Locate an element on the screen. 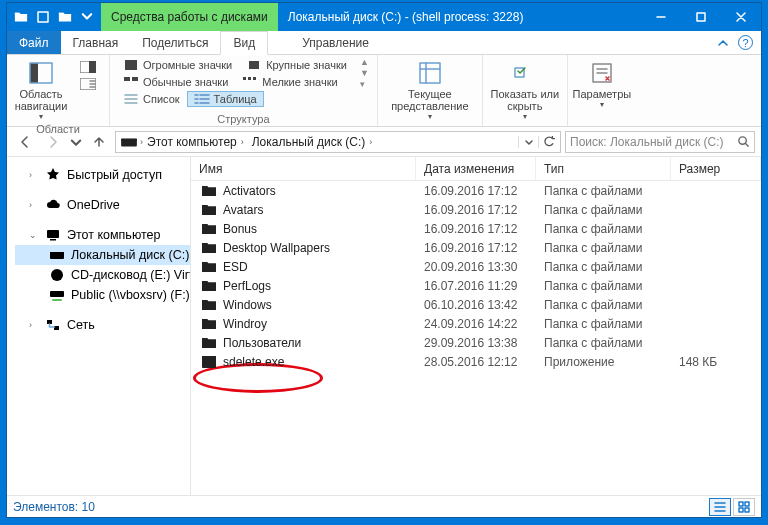 The width and height of the screenshot is (768, 525). preview-pane-button is located at coordinates (88, 67).